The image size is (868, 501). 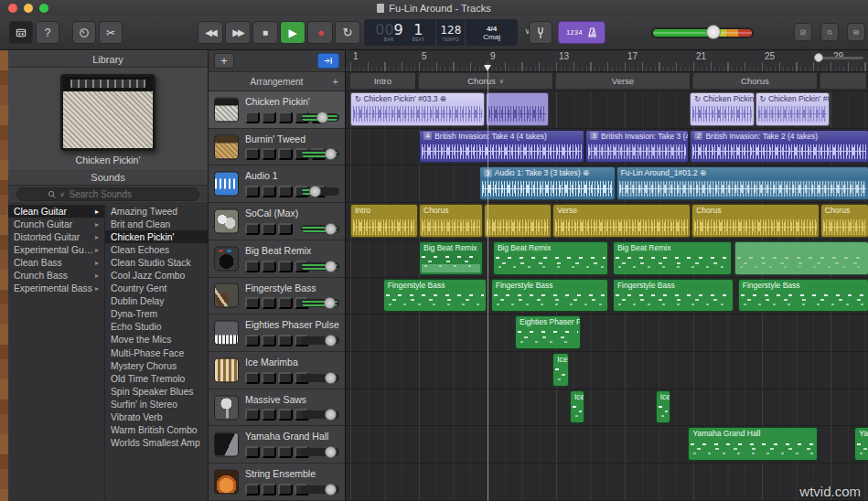 What do you see at coordinates (722, 110) in the screenshot?
I see `region: ↻ Chicken Pickin' #` at bounding box center [722, 110].